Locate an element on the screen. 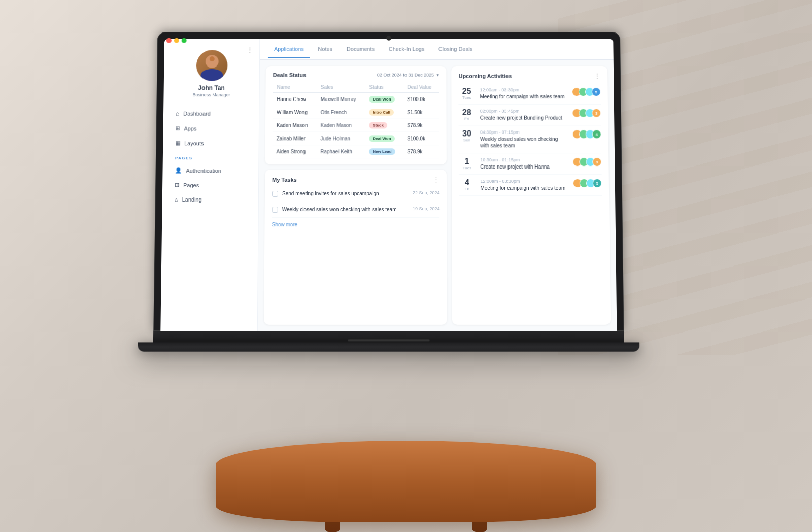 The width and height of the screenshot is (812, 532). cell-value: $100.0k is located at coordinates (422, 99).